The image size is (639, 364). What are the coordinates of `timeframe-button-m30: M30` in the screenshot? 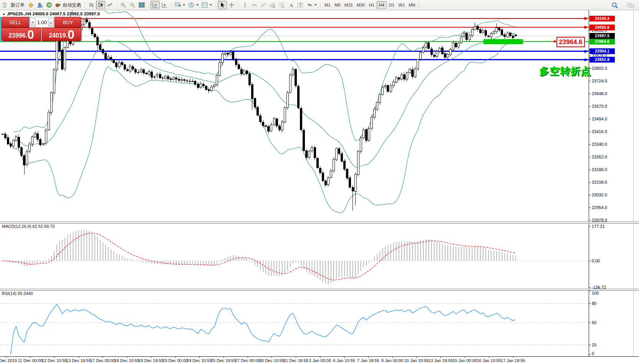 It's located at (360, 5).